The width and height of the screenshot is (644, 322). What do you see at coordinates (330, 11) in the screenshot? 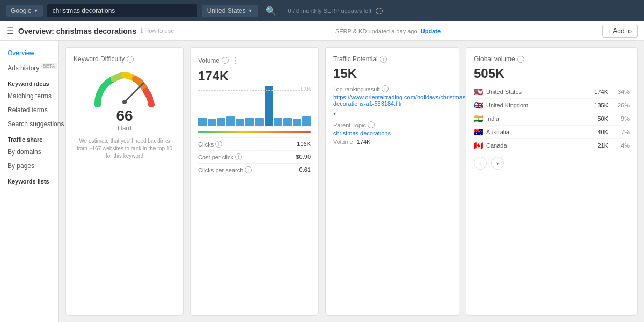
I see `serp-info: 0 / 0 monthly SERP updates left` at bounding box center [330, 11].